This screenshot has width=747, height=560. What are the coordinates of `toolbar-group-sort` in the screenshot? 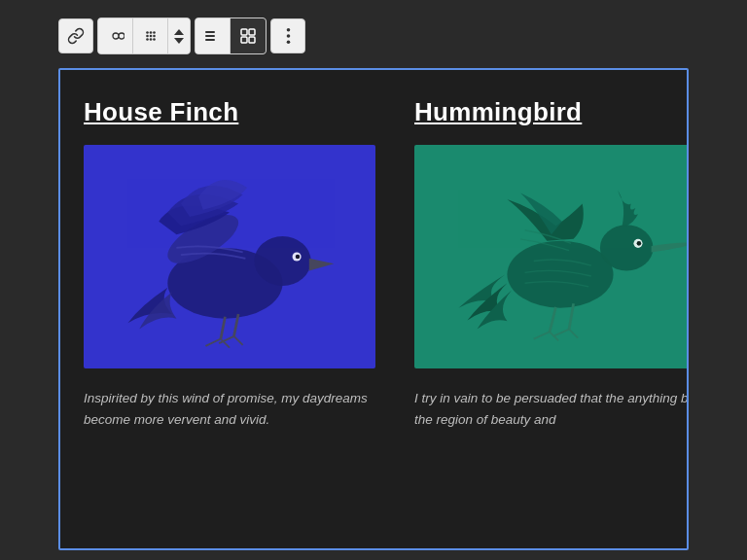 It's located at (144, 36).